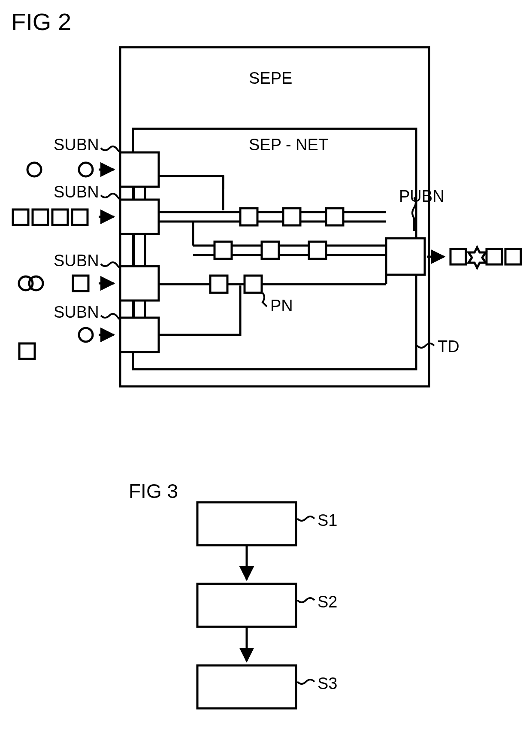  What do you see at coordinates (56, 343) in the screenshot?
I see `input4-shapes` at bounding box center [56, 343].